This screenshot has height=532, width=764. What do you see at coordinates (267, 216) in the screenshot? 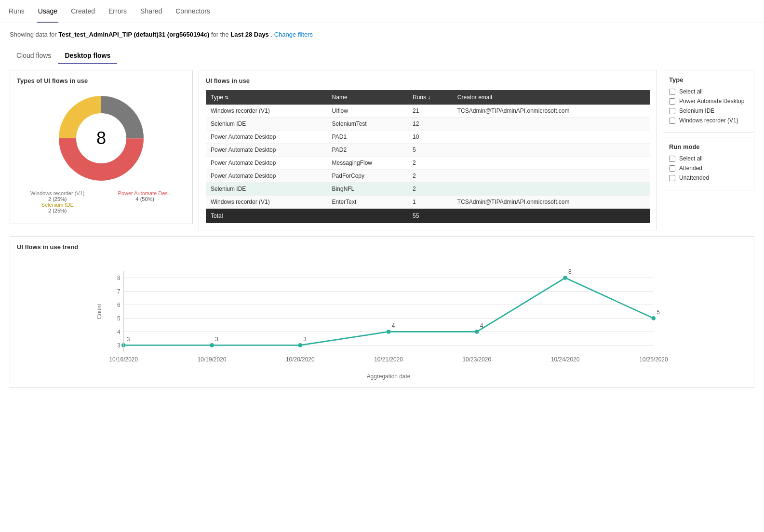
I see `total-label: Total` at bounding box center [267, 216].